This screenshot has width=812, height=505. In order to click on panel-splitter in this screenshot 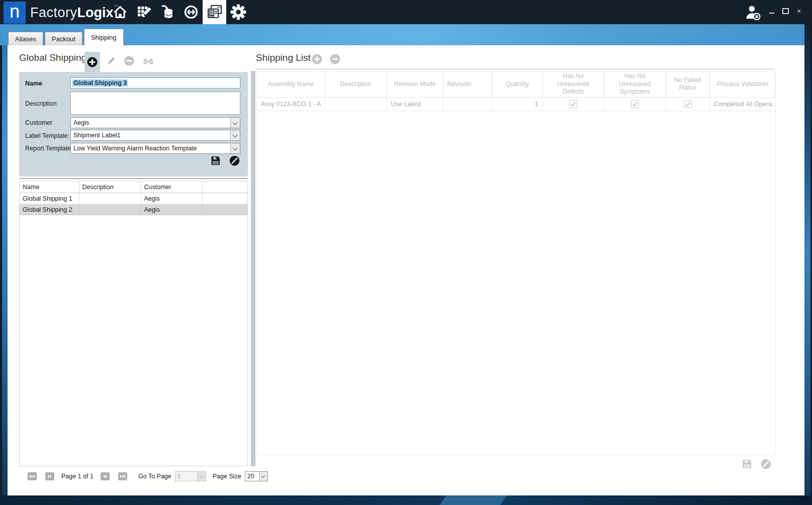, I will do `click(253, 269)`.